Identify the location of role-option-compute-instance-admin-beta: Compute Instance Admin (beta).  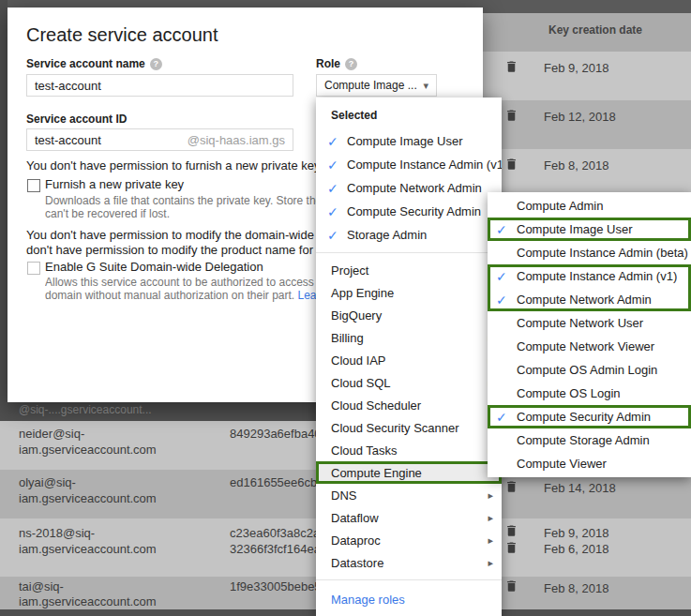
(589, 253).